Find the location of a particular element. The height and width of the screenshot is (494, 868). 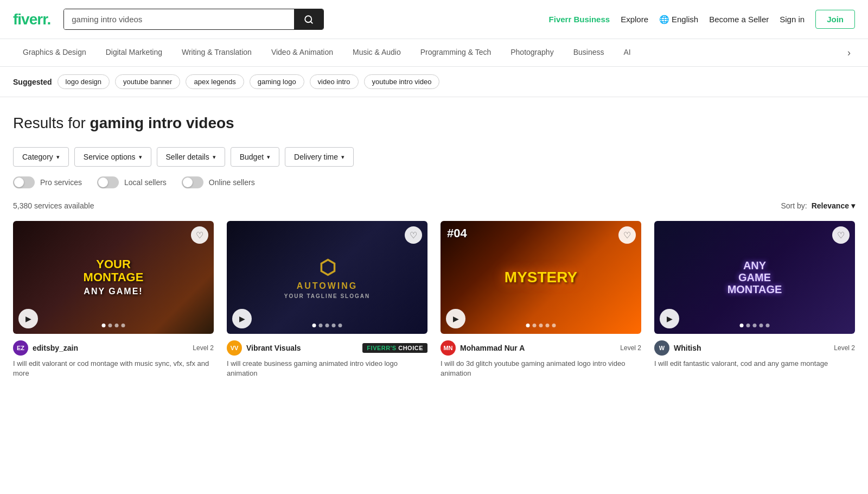

cat-nav-music: Music & Audio is located at coordinates (376, 53).